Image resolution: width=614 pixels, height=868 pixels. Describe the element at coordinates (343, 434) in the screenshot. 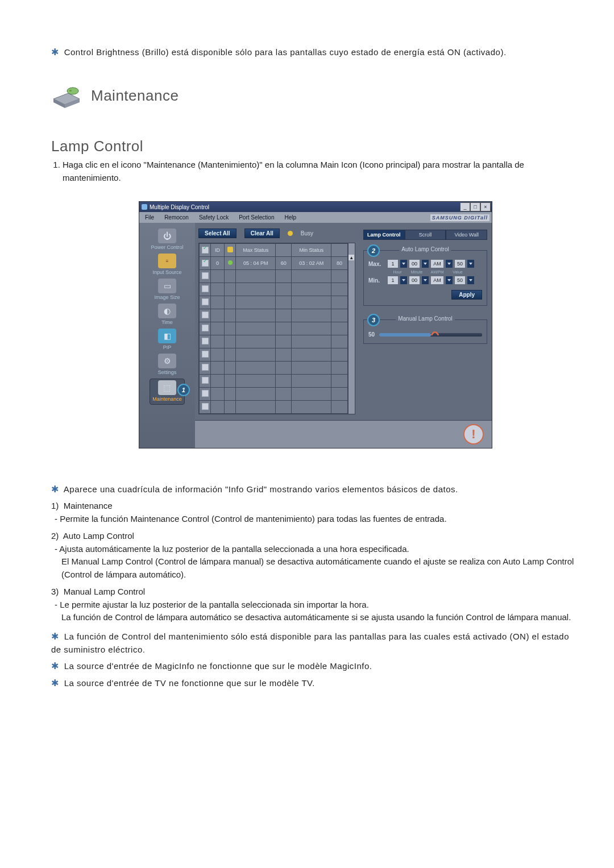

I see `statusbar: !` at that location.